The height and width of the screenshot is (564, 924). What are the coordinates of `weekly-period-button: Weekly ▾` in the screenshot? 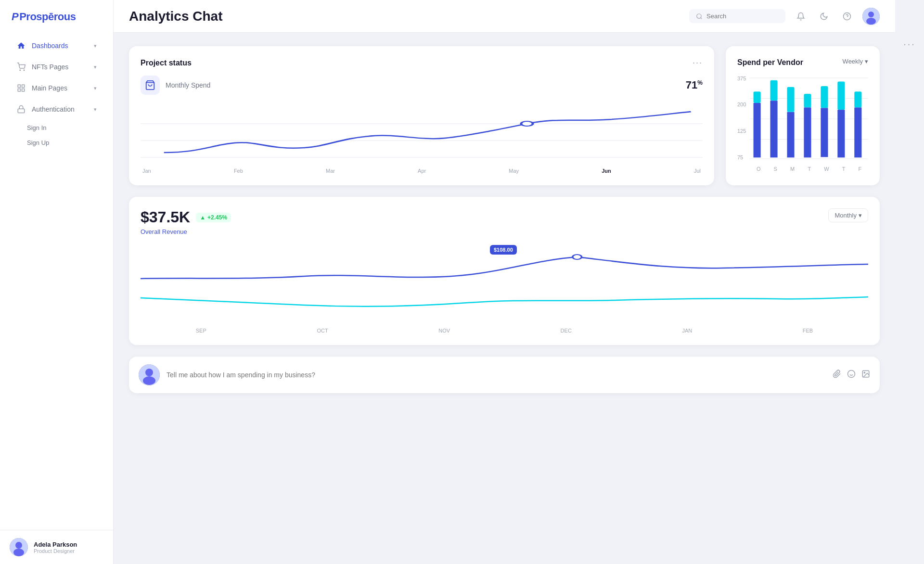 It's located at (856, 62).